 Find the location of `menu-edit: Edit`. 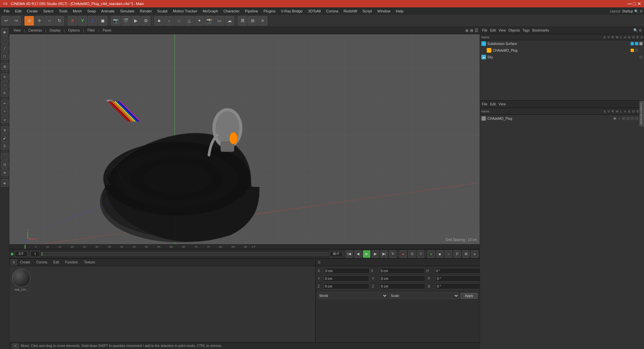

menu-edit: Edit is located at coordinates (18, 11).